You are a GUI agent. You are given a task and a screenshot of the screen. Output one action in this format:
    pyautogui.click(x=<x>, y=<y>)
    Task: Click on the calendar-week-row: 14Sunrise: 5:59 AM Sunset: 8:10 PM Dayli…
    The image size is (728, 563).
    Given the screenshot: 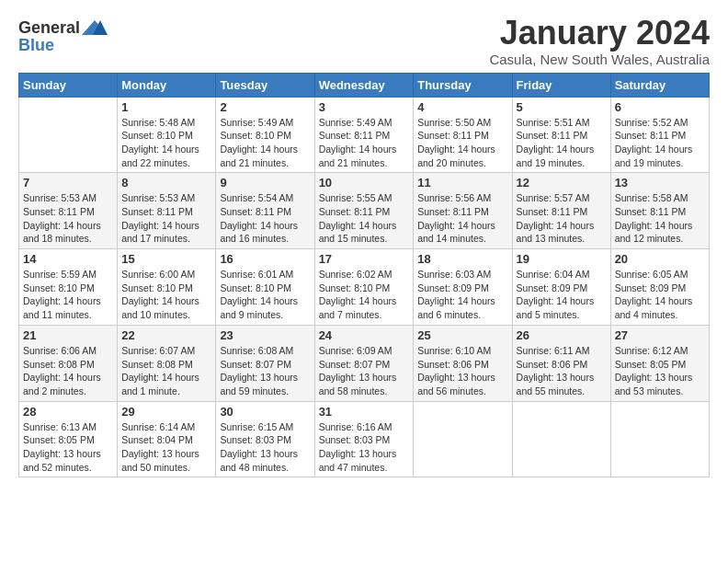 What is the action you would take?
    pyautogui.click(x=364, y=287)
    